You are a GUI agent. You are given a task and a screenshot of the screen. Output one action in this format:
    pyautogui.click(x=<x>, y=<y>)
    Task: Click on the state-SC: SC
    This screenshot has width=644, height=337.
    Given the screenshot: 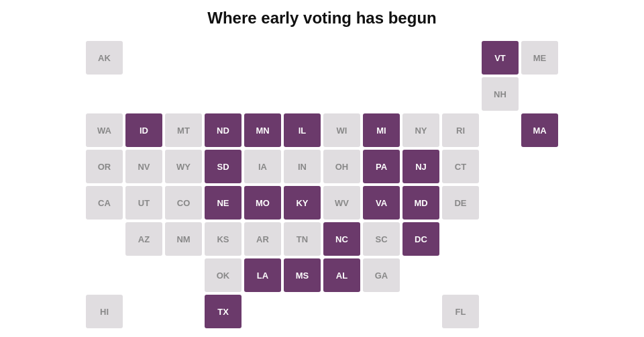 What is the action you would take?
    pyautogui.click(x=381, y=239)
    